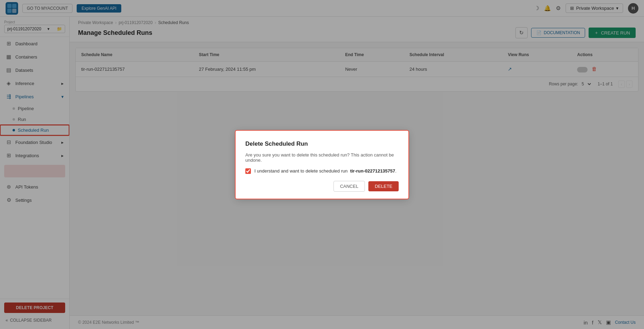 This screenshot has height=329, width=644. I want to click on dialog-title: Delete Scheduled Run, so click(322, 144).